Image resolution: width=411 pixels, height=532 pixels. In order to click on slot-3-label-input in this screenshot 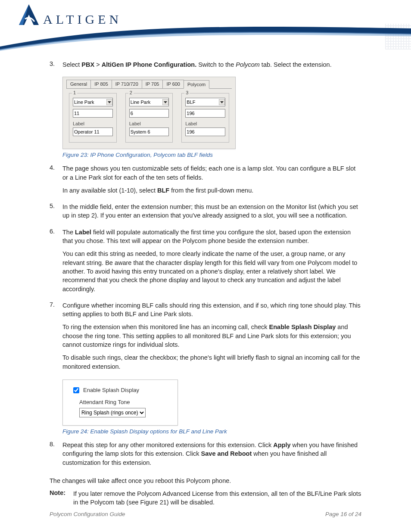, I will do `click(205, 132)`.